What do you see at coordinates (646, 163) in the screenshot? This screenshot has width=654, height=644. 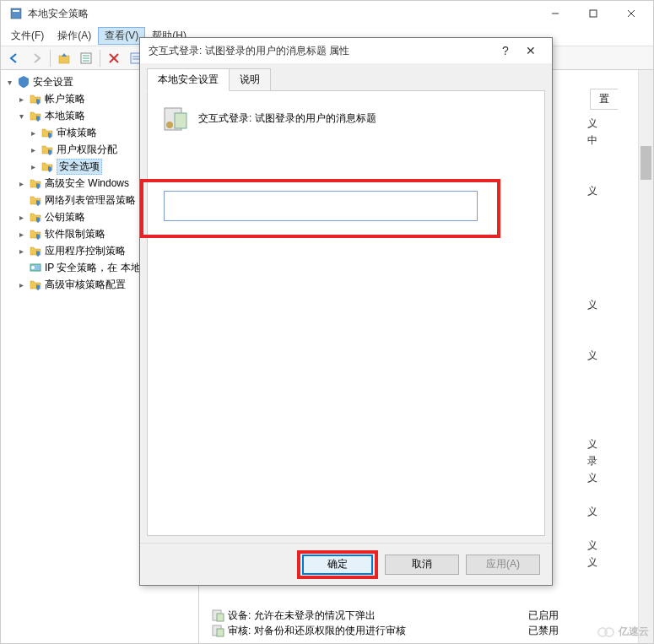 I see `scrollbar-thumb` at bounding box center [646, 163].